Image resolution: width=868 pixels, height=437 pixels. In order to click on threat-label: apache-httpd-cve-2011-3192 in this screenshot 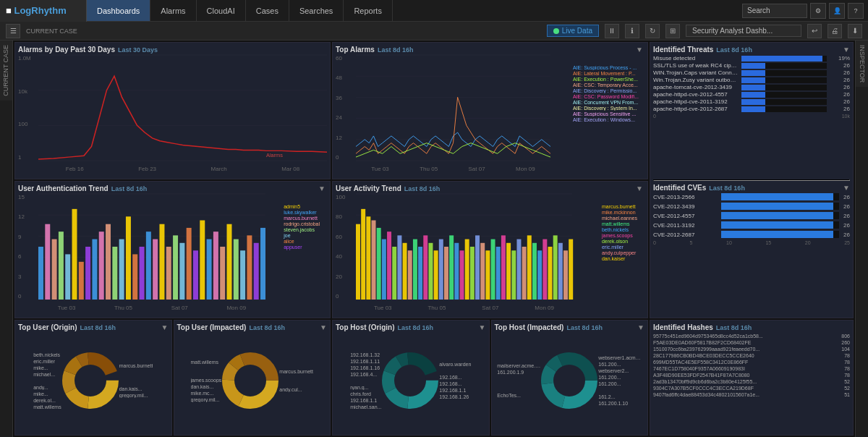, I will do `click(696, 101)`.